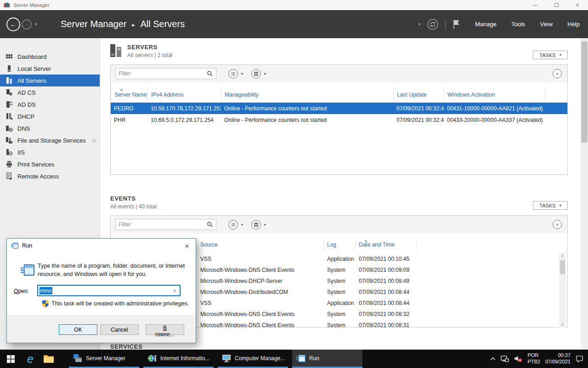  I want to click on start-button, so click(11, 359).